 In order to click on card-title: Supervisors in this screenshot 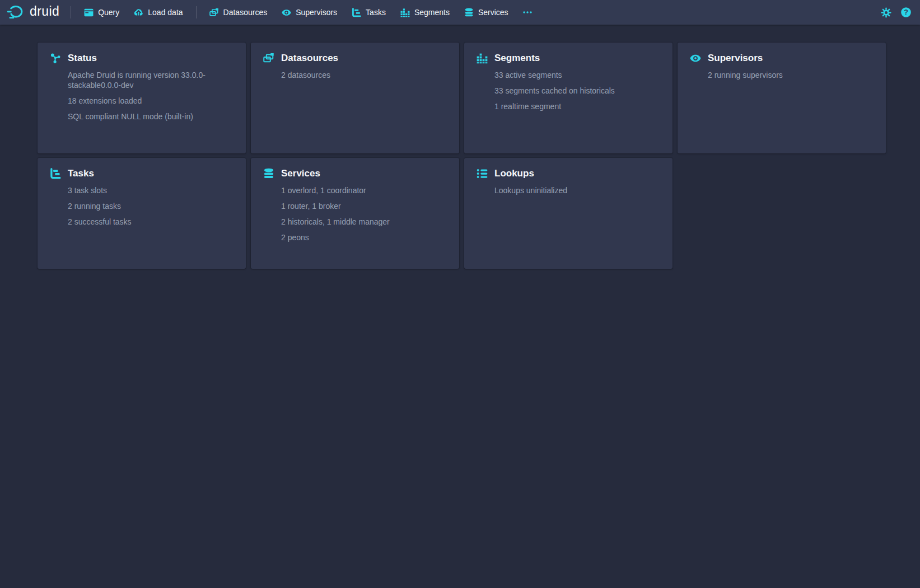, I will do `click(791, 58)`.